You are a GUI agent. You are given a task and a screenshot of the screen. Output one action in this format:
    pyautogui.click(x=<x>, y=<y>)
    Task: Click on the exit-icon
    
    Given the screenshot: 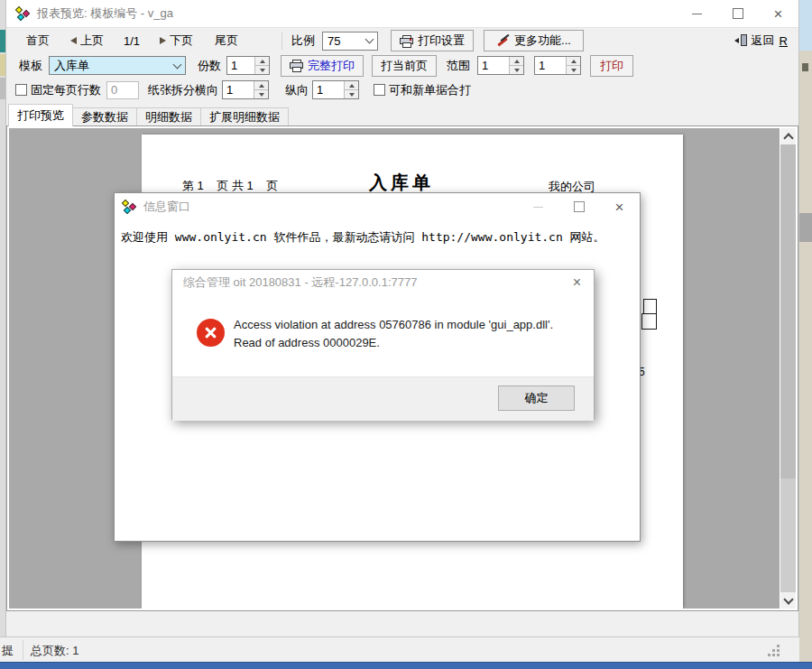 What is the action you would take?
    pyautogui.click(x=741, y=41)
    